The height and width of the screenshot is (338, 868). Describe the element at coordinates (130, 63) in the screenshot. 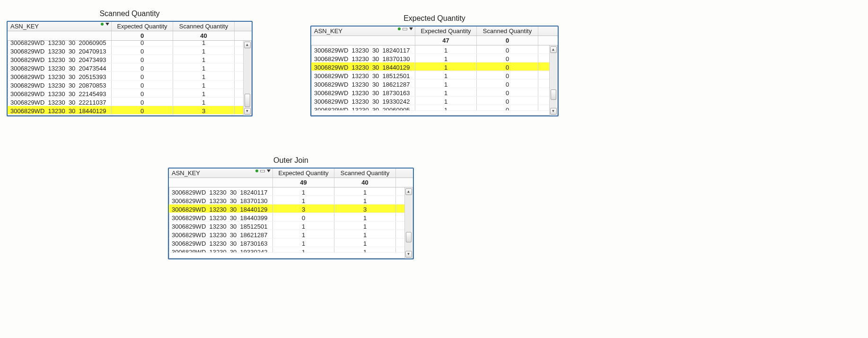

I see `scanned-quantity-panel: Scanned Quantity ASN_KEY Expected Quanti…` at that location.